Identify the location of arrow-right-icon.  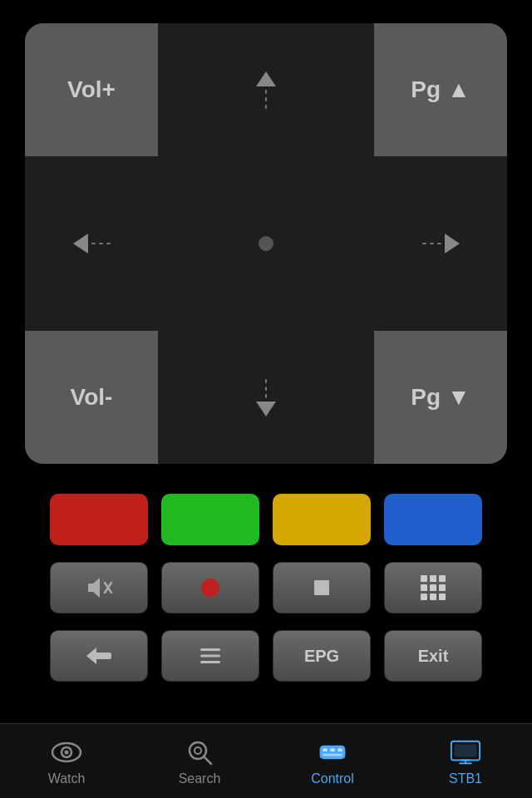
(452, 244).